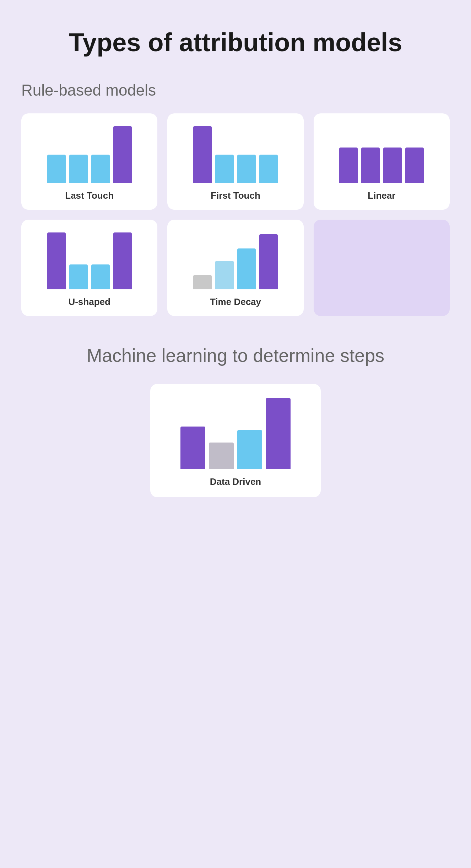 Image resolution: width=471 pixels, height=868 pixels. I want to click on chart-u-shaped, so click(90, 261).